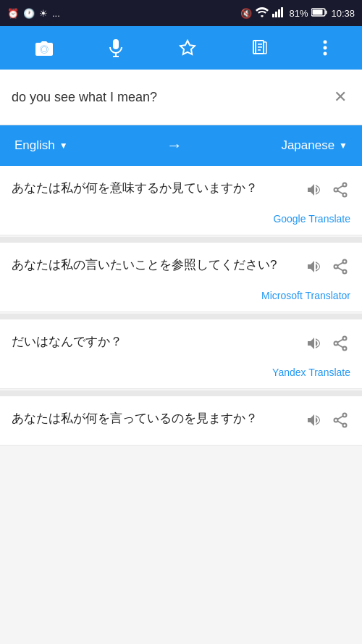  What do you see at coordinates (181, 191) in the screenshot?
I see `translation-header: あなたは私が何を意味するか見ていますか？` at bounding box center [181, 191].